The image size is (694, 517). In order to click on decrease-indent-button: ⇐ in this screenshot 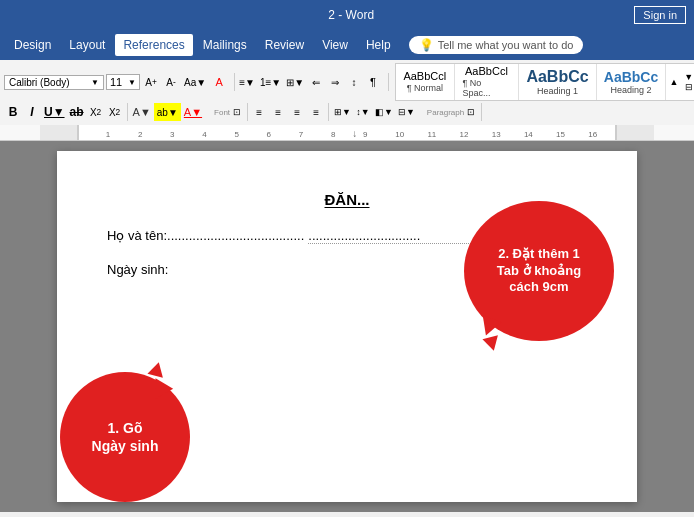, I will do `click(316, 82)`.